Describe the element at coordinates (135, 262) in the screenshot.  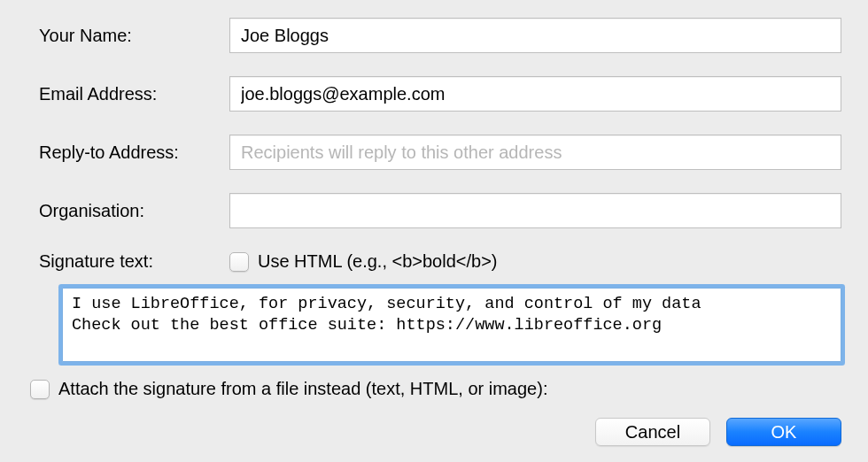
I see `label-signature: Signature text:` at that location.